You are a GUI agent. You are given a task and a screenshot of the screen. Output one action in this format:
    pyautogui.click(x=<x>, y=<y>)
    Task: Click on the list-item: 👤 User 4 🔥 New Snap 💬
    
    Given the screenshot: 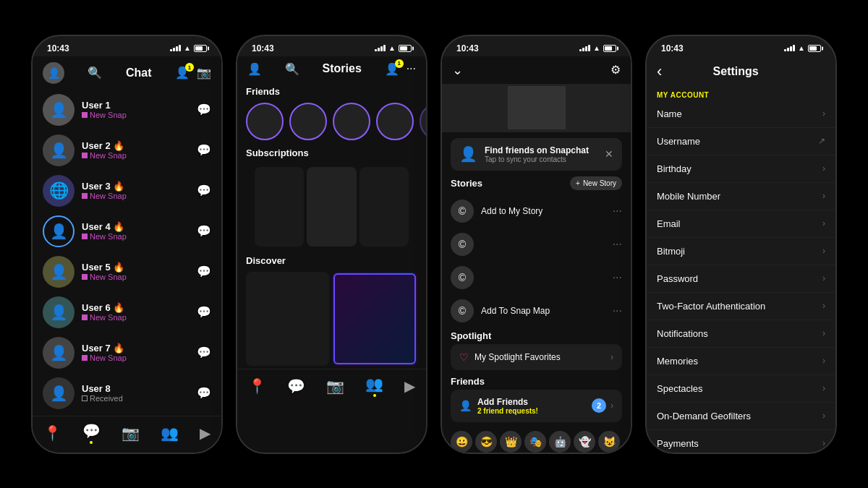 What is the action you would take?
    pyautogui.click(x=127, y=231)
    